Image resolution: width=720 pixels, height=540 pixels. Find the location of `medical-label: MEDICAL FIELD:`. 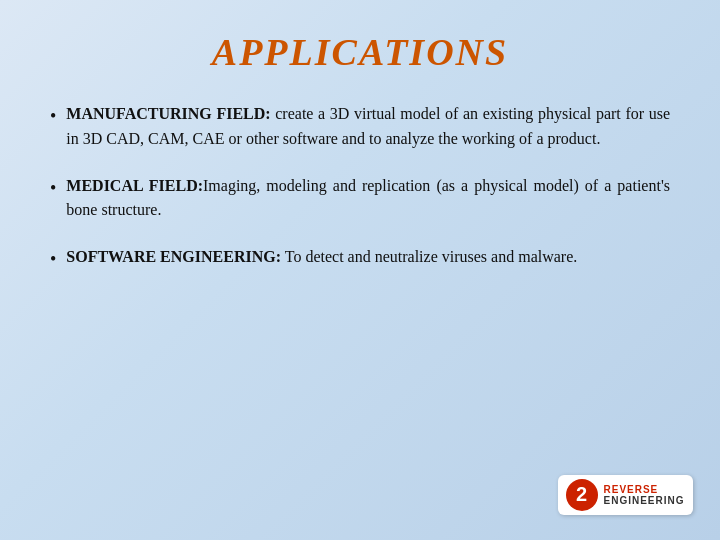

medical-label: MEDICAL FIELD: is located at coordinates (134, 186).